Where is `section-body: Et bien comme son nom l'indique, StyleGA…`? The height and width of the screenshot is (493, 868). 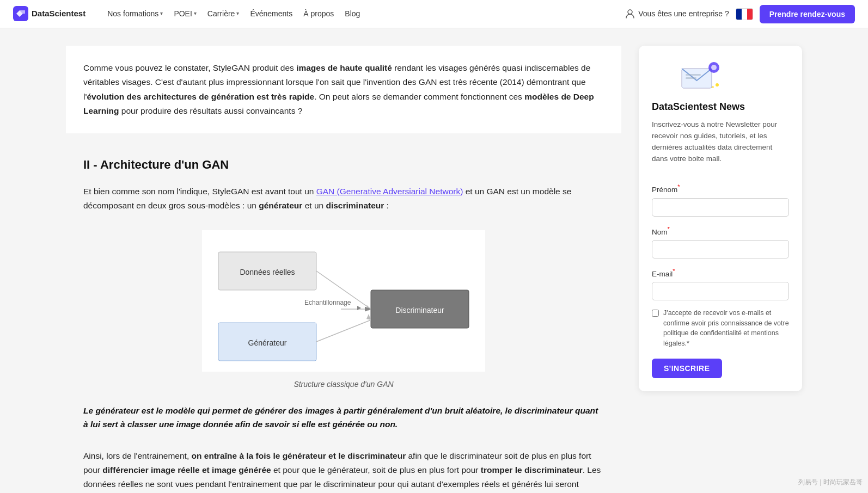
section-body: Et bien comme son nom l'indique, StyleGA… is located at coordinates (344, 199).